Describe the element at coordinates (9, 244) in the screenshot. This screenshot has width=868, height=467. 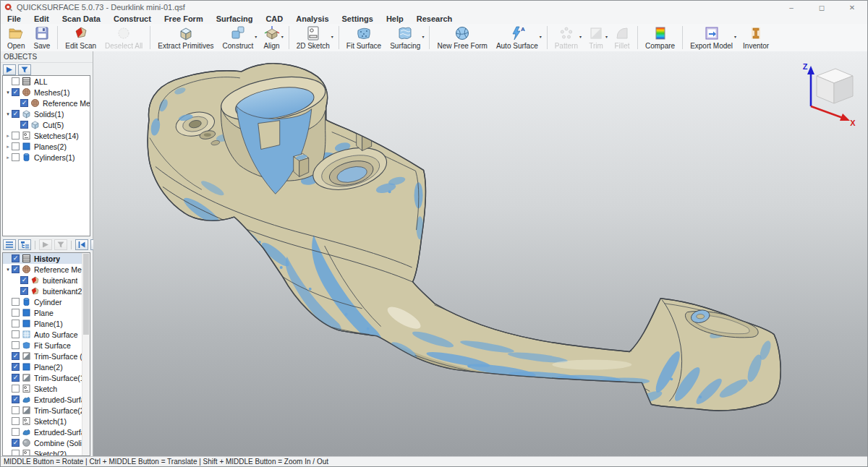
I see `history-list-view-button` at that location.